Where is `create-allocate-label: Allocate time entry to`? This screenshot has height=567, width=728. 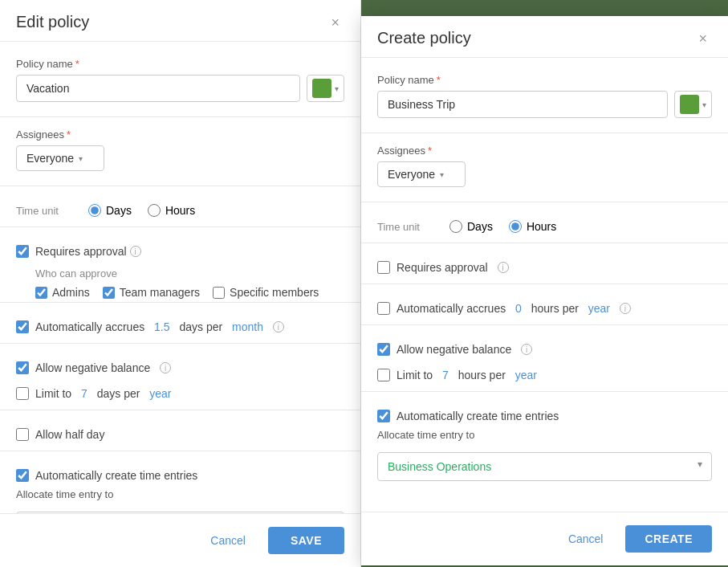
create-allocate-label: Allocate time entry to is located at coordinates (544, 435).